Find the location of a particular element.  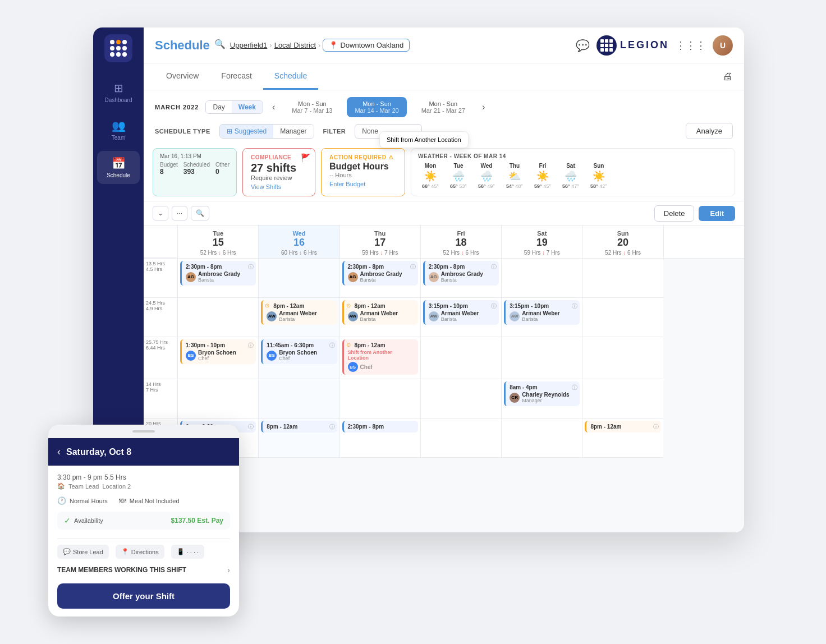

shift-cell-r2-thu: ⊙ 8pm - 12am AW Armani Weber Barista is located at coordinates (380, 318).